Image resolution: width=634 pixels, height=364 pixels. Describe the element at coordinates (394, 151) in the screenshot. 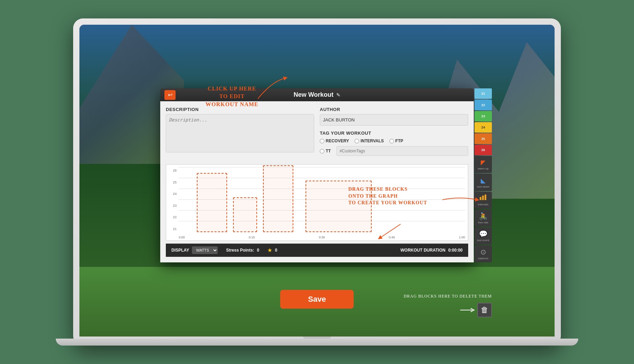

I see `tags-row-2: TT` at that location.